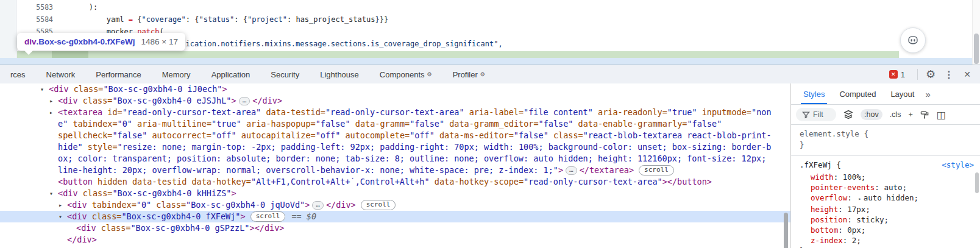 The width and height of the screenshot is (980, 248). I want to click on line-code: ification.notifiers.mixins.message.secti…, so click(340, 44).